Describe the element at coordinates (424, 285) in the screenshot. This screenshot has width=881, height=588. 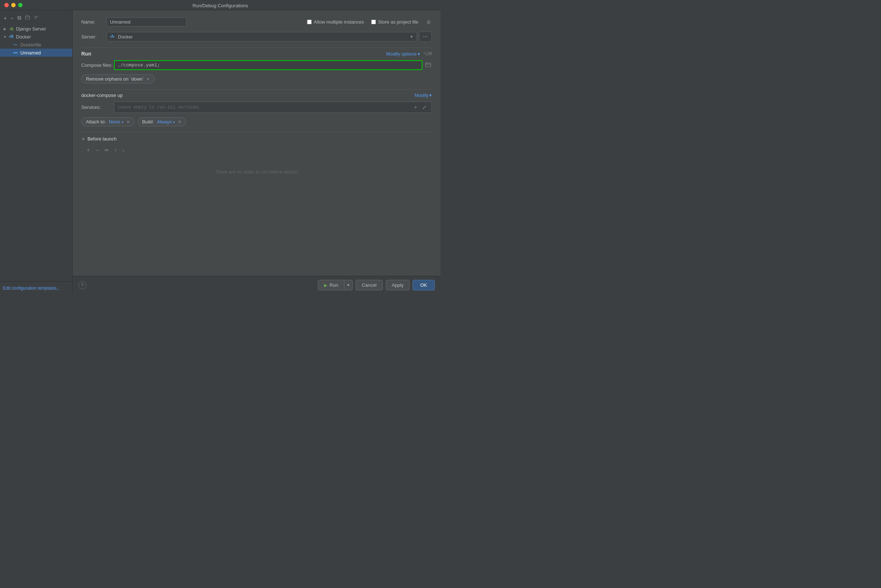
I see `ok-button: OK` at that location.